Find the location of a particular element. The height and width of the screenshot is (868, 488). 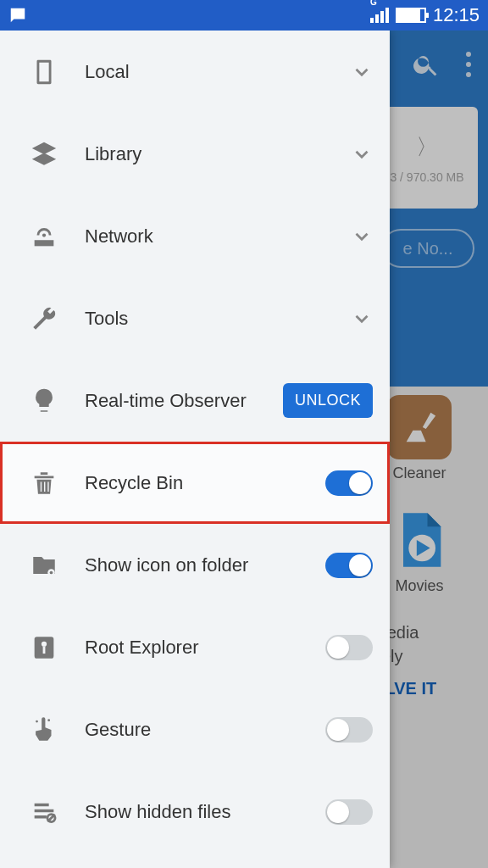

router-icon is located at coordinates (44, 236).